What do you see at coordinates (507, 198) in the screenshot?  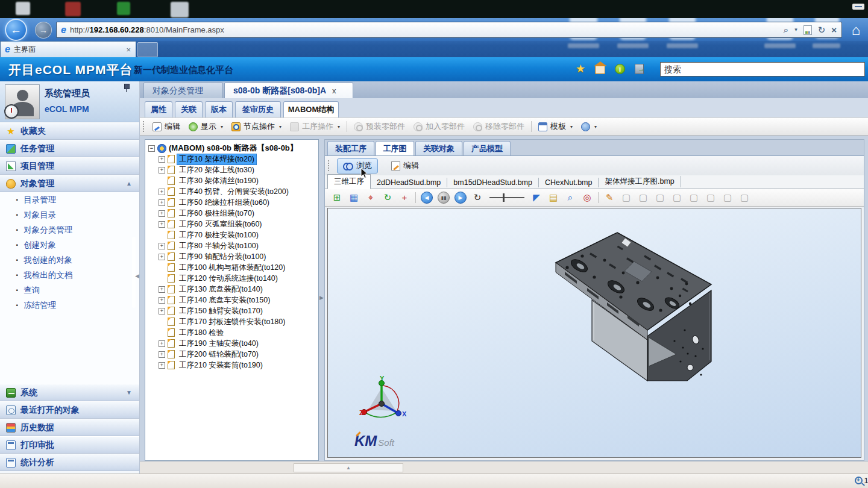 I see `progress-slider` at bounding box center [507, 198].